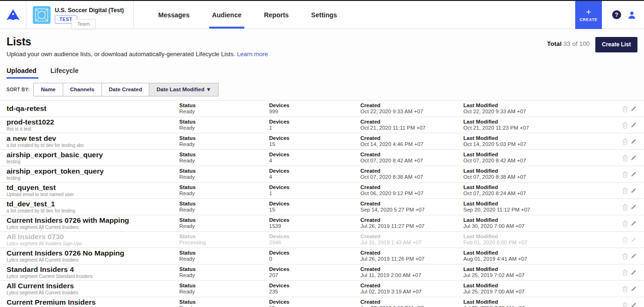 This screenshot has width=644, height=307. What do you see at coordinates (412, 227) in the screenshot?
I see `created-value: Jul 26, 2019 11:27 PM +07` at bounding box center [412, 227].